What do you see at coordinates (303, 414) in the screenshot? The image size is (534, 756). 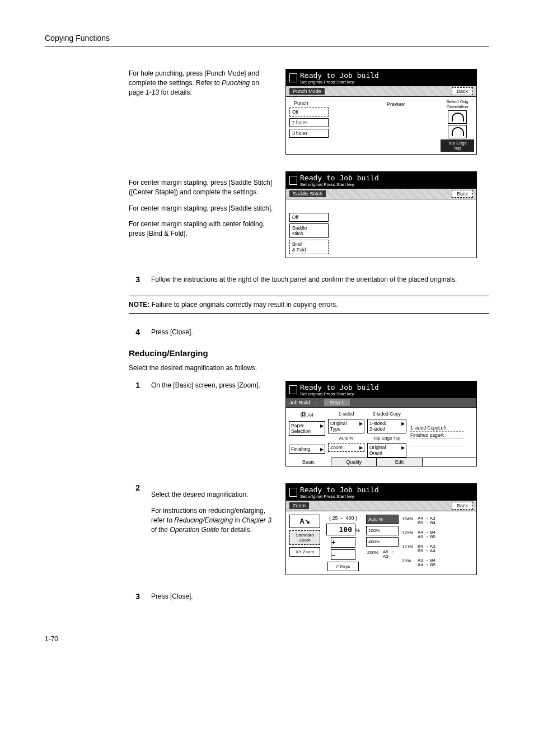 I see `paper-size-icon: ⓤ` at bounding box center [303, 414].